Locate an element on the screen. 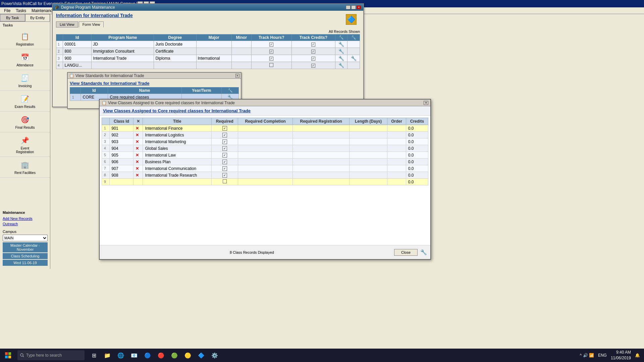 This screenshot has height=362, width=644. classes-close-x-button: ✕ is located at coordinates (426, 103).